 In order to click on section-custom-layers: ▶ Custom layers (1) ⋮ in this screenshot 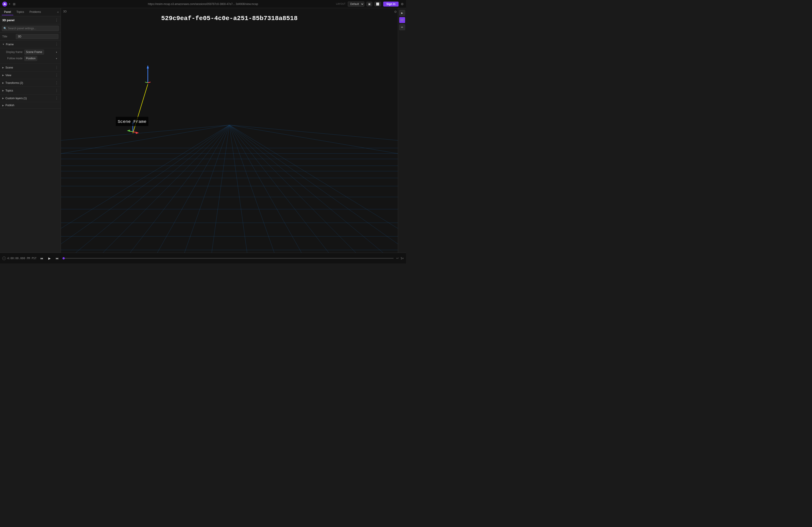, I will do `click(30, 98)`.